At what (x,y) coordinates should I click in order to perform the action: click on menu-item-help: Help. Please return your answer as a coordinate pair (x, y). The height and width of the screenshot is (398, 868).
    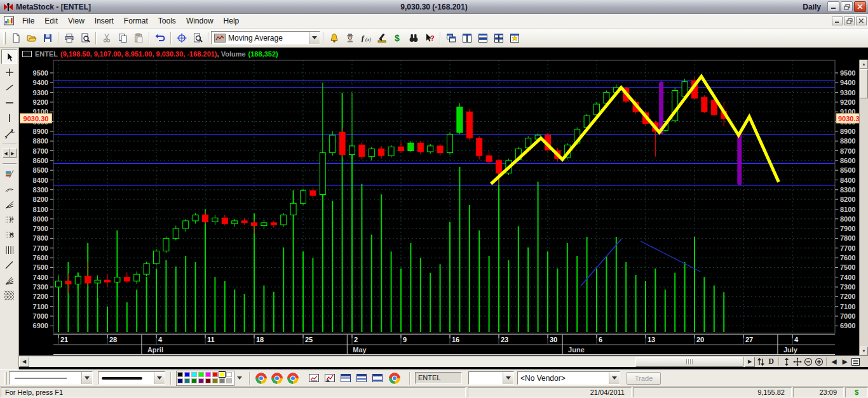
    Looking at the image, I should click on (231, 21).